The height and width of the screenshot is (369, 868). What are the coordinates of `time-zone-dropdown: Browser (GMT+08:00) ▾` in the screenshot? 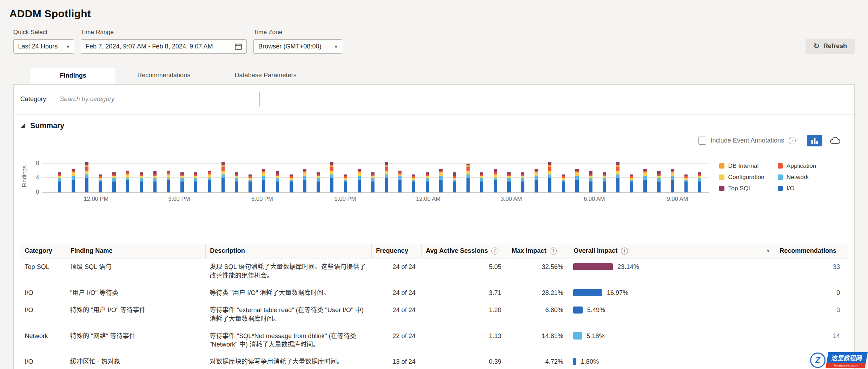 It's located at (298, 46).